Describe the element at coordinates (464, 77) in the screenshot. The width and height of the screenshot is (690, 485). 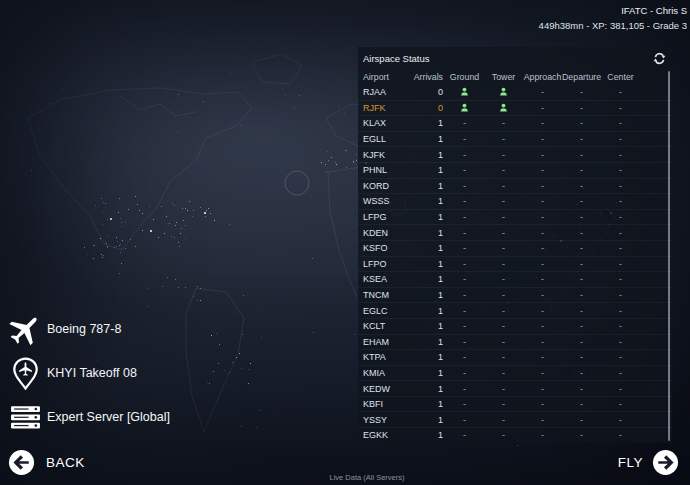
I see `column-header-ground: Ground` at that location.